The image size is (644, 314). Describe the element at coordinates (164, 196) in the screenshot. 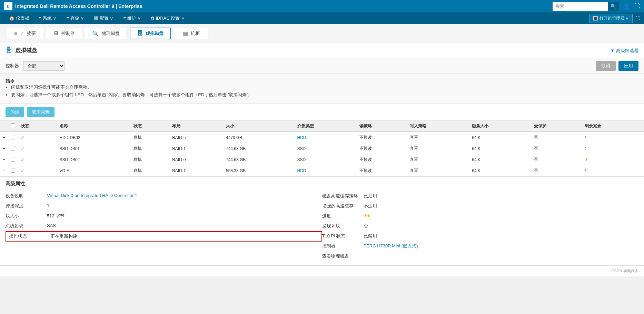

I see `prop-row-left-0: 设备说明Virtual Disk 0 on Integrated RAID Co…` at that location.